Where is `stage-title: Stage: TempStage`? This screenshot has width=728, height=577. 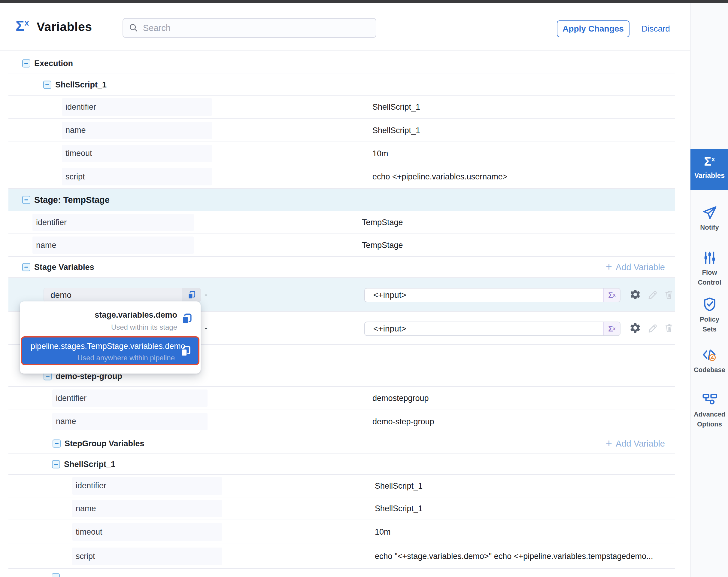 stage-title: Stage: TempStage is located at coordinates (72, 200).